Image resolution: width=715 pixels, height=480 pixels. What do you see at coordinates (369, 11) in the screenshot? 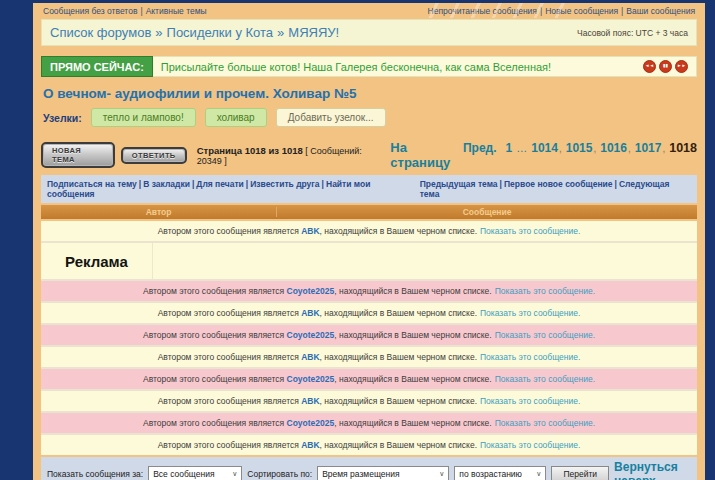
I see `top-links-bar: Сообщения без ответов|Активные темы Непр…` at bounding box center [369, 11].